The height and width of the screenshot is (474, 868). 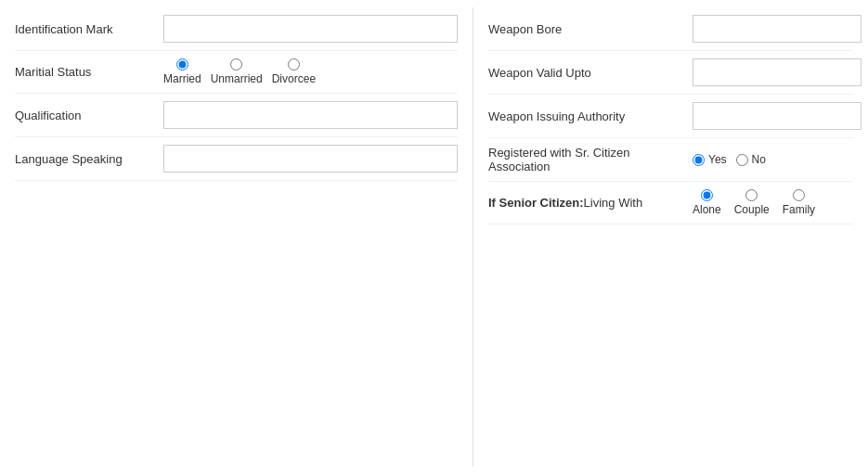 What do you see at coordinates (670, 117) in the screenshot?
I see `weapon-issuing-authority-row: Weapon Issuing Authority` at bounding box center [670, 117].